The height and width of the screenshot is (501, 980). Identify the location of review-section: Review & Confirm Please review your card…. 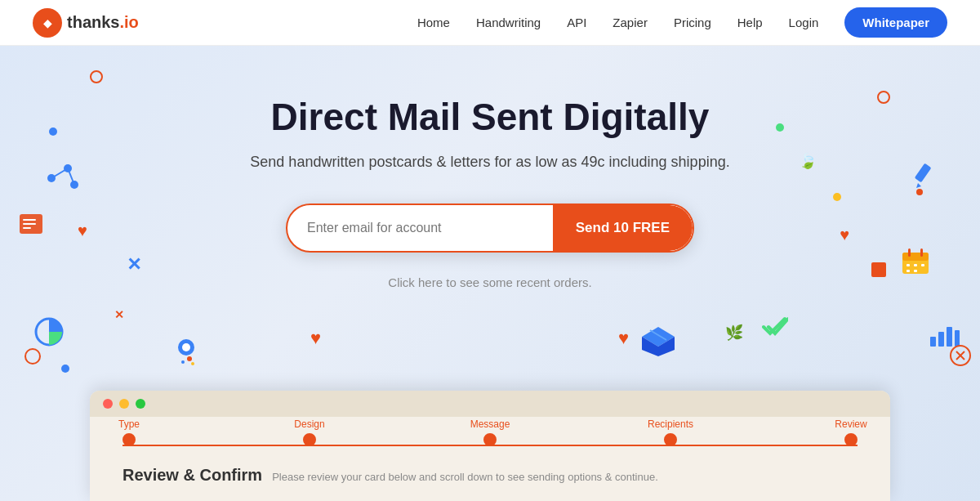
(490, 476).